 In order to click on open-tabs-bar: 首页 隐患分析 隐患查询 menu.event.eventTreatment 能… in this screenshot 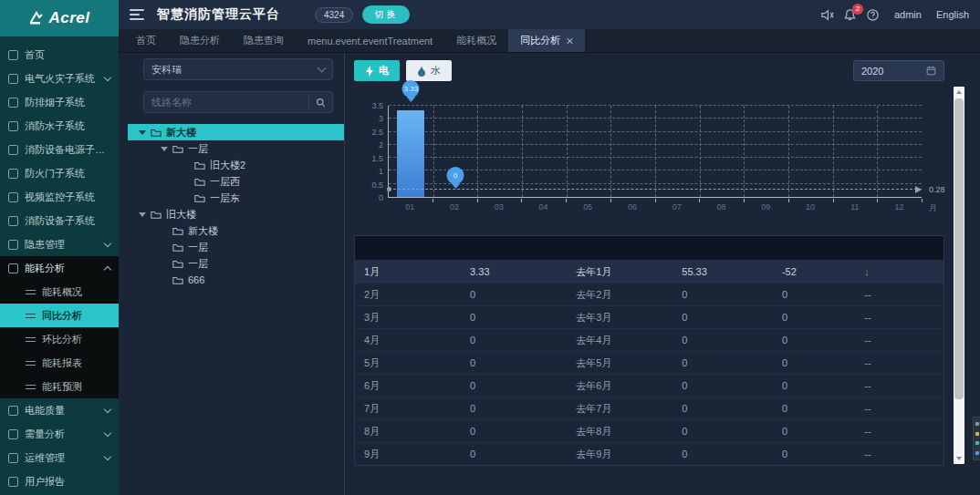, I will do `click(549, 41)`.